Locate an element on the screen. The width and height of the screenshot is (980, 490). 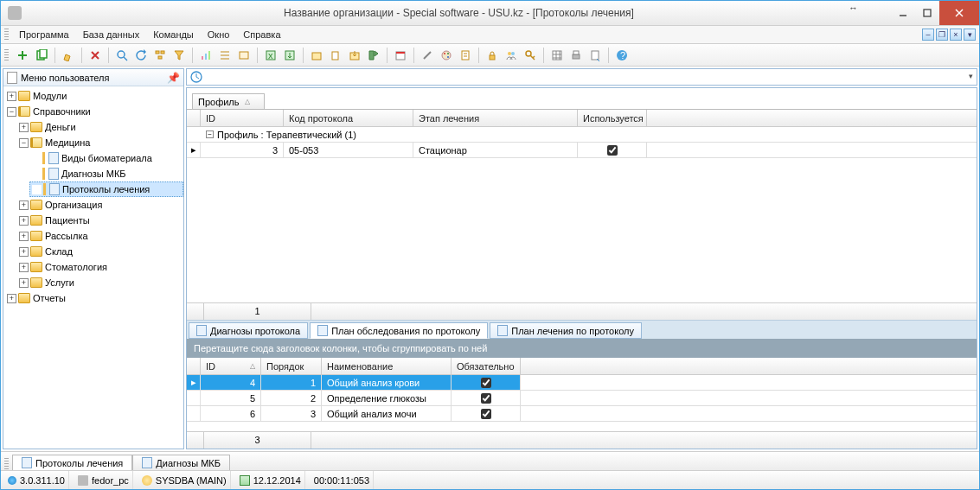
titlebar: Название организации - Special software … is located at coordinates (490, 13).